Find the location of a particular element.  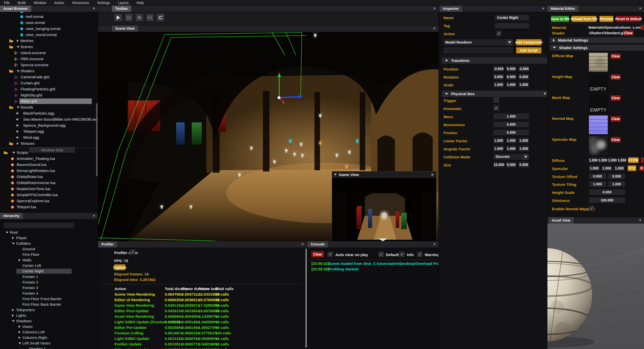

shader-settings-header: Shader Settings is located at coordinates (597, 48).